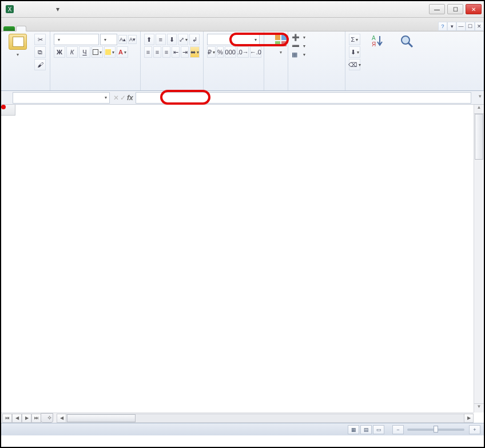 The width and height of the screenshot is (485, 448). I want to click on formula-input, so click(303, 98).